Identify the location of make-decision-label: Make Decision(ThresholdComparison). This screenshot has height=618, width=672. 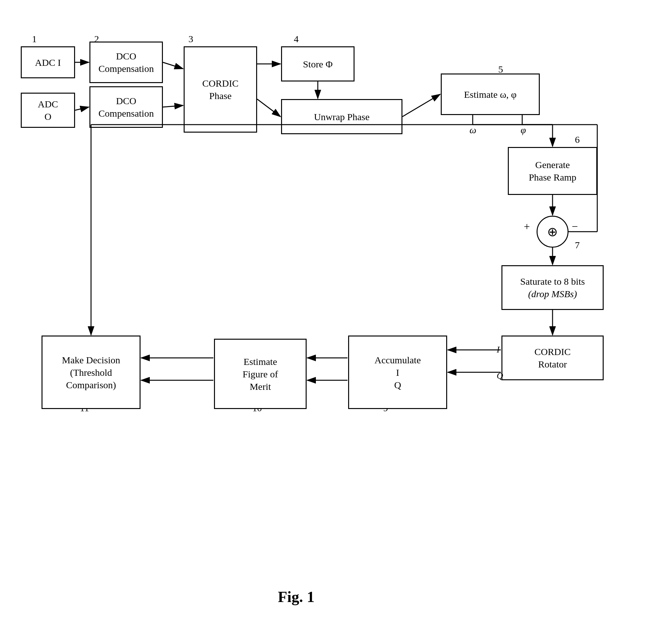
(91, 373).